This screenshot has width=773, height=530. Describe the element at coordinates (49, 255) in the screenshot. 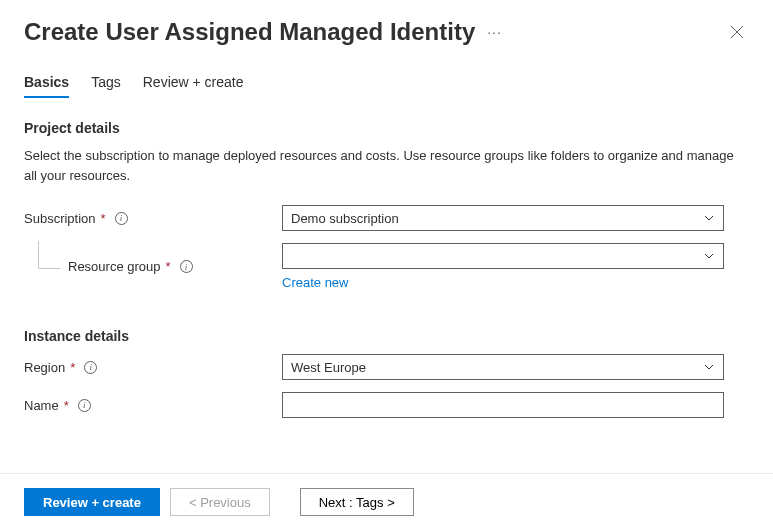

I see `indent-connector` at that location.